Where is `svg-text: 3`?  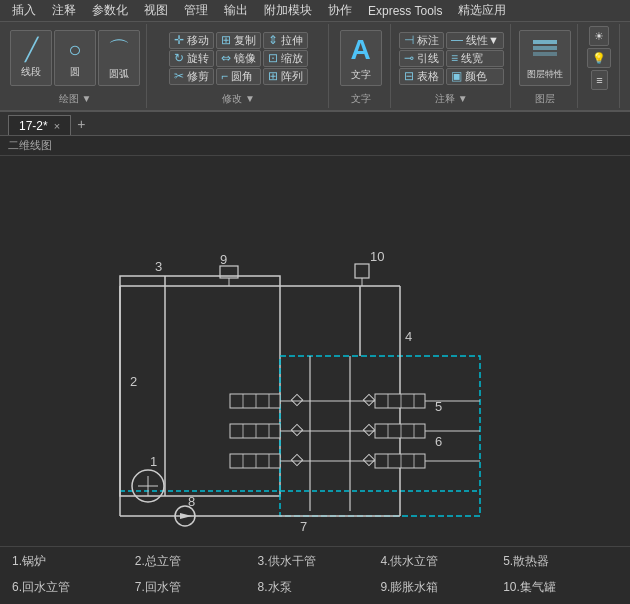 svg-text: 3 is located at coordinates (158, 266).